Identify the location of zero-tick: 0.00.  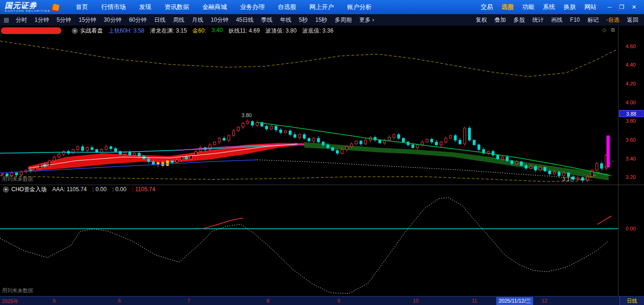
(630, 229).